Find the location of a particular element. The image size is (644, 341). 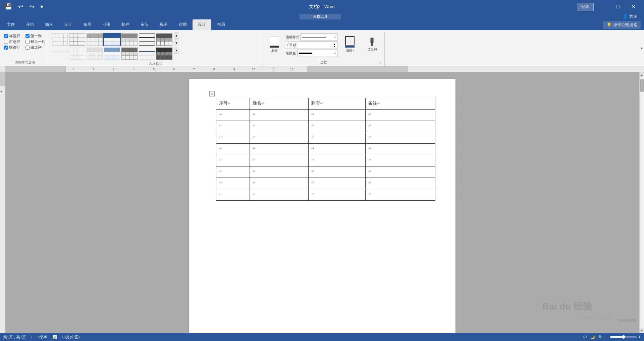

banded-rows-check is located at coordinates (6, 48).